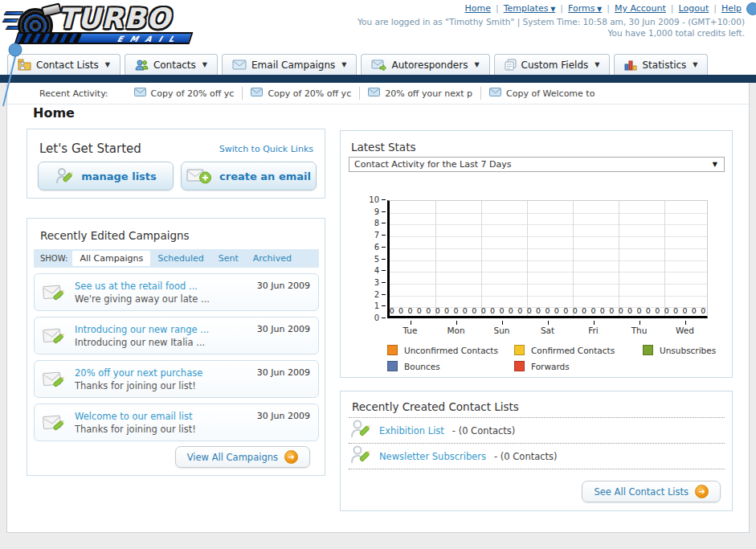 The image size is (756, 549). I want to click on tab-custom-fields: Custom Fields▼, so click(553, 64).